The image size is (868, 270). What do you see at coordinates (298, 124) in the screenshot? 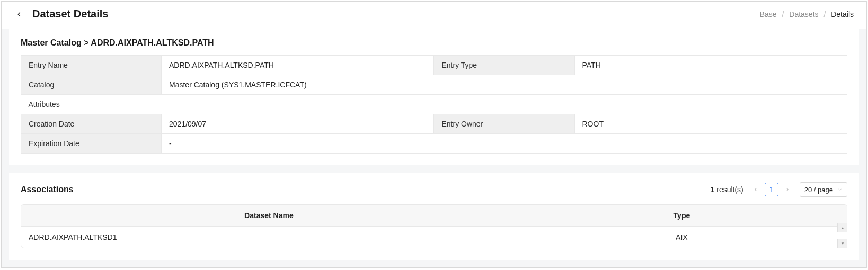
I see `creation-date-value: 2021/09/07` at bounding box center [298, 124].